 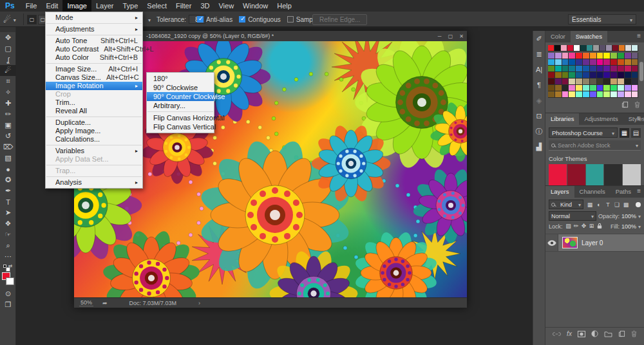 I want to click on menu-bar-item-help: Help, so click(x=285, y=6).